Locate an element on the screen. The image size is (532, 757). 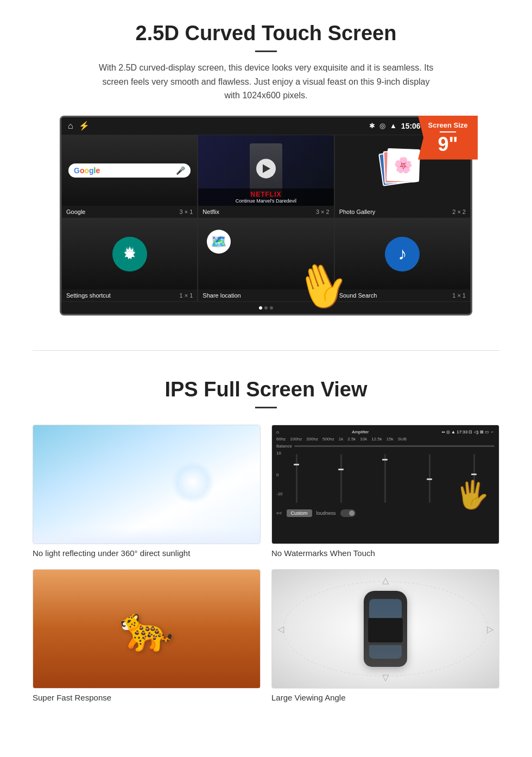
badge-size: 9" is located at coordinates (448, 144).